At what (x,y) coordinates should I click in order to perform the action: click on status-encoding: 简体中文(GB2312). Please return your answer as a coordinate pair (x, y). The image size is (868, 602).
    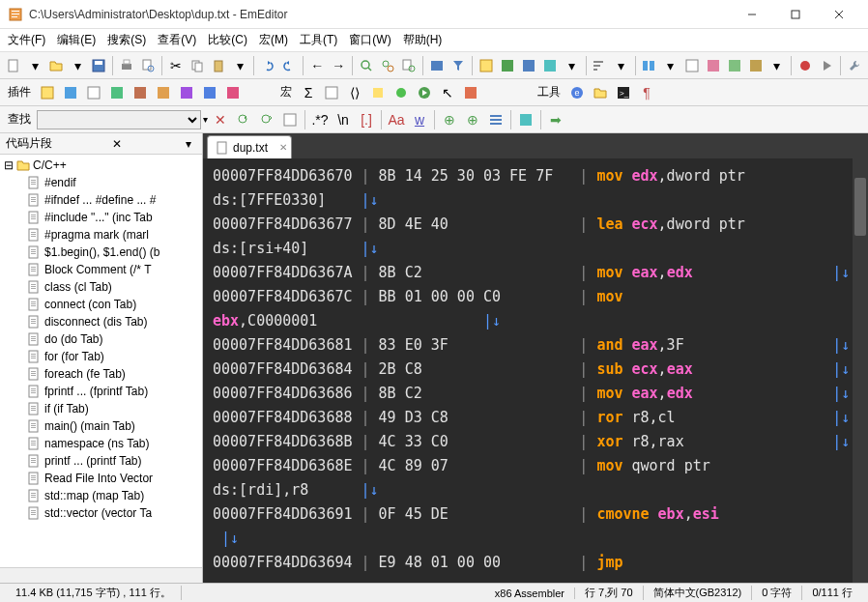
    Looking at the image, I should click on (698, 593).